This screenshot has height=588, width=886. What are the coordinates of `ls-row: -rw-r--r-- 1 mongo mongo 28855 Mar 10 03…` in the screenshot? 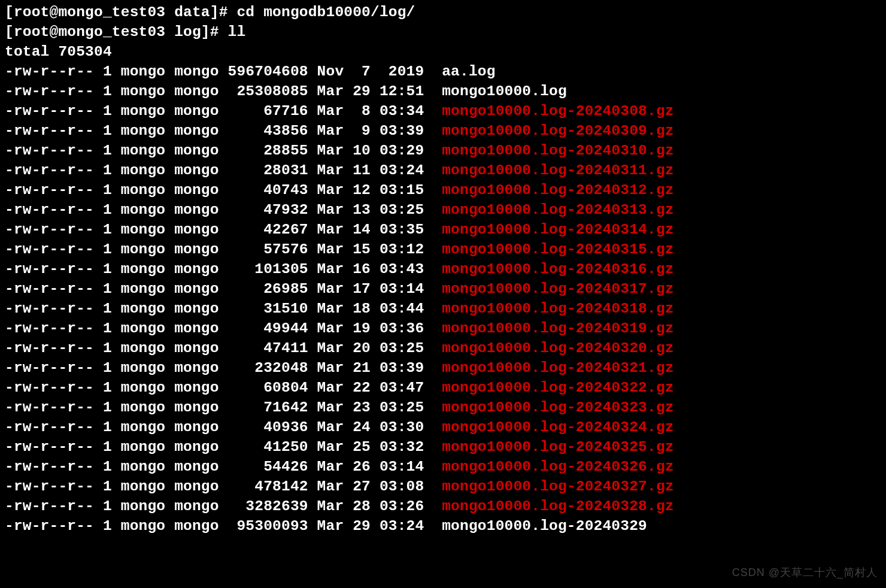 It's located at (223, 151).